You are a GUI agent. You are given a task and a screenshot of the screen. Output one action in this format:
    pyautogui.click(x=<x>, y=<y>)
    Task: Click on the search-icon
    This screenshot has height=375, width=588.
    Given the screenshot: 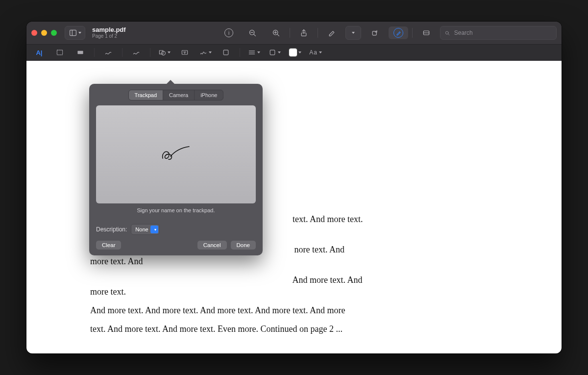 What is the action you would take?
    pyautogui.click(x=447, y=33)
    